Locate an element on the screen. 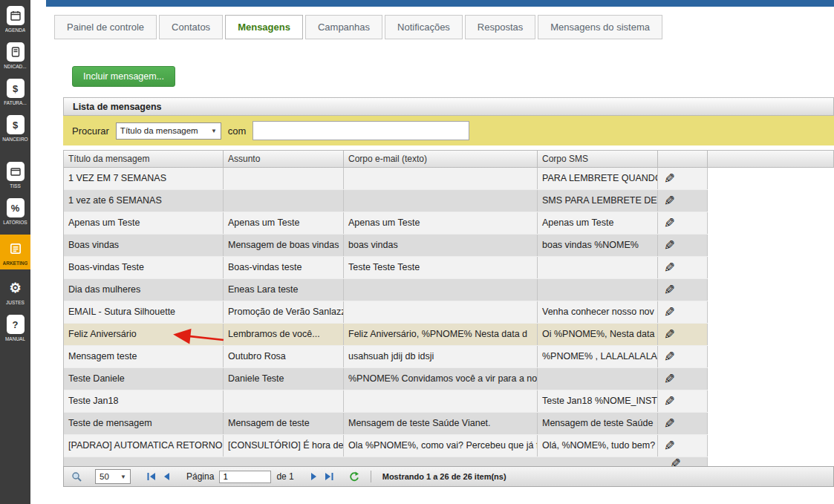 This screenshot has height=504, width=834. tab-campanhas: Campanhas is located at coordinates (344, 27).